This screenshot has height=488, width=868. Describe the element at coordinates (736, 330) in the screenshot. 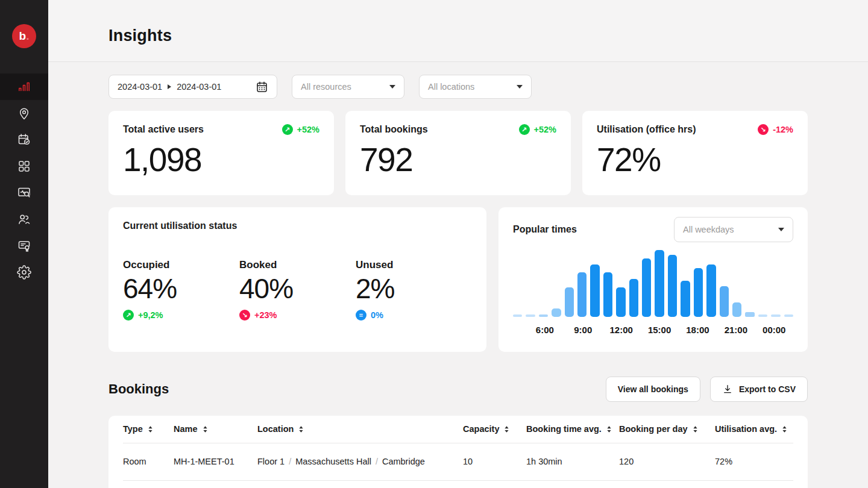

I see `chart-tick-label: 21:00` at that location.